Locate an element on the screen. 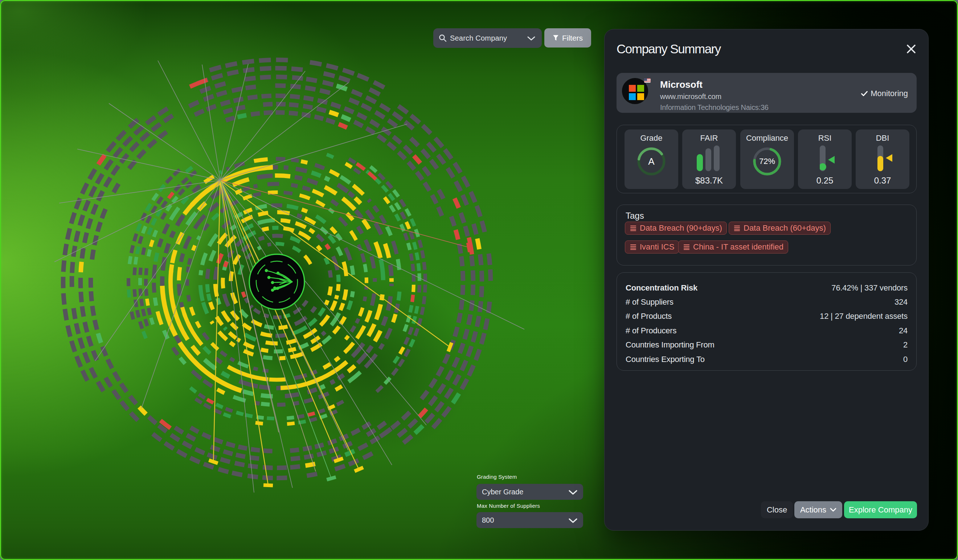 The width and height of the screenshot is (958, 560). svg-text: 72% is located at coordinates (767, 161).